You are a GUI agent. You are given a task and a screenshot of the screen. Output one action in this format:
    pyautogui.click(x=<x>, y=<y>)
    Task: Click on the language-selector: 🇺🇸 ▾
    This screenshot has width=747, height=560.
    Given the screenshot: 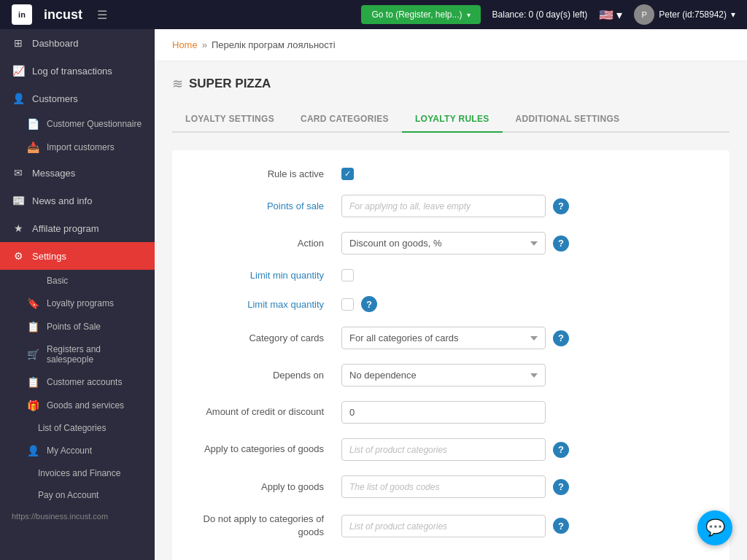 What is the action you would take?
    pyautogui.click(x=611, y=15)
    